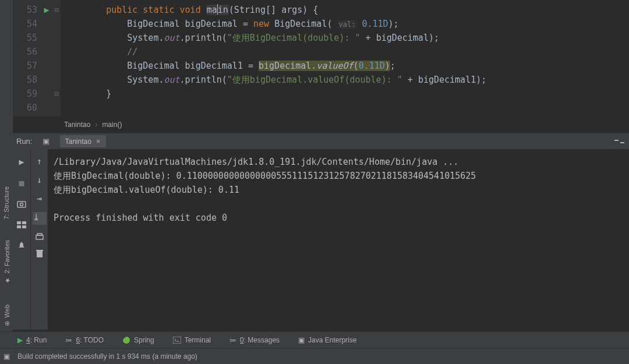 The height and width of the screenshot is (364, 629). Describe the element at coordinates (56, 58) in the screenshot. I see `fold-column: ⊟ ⊟` at that location.